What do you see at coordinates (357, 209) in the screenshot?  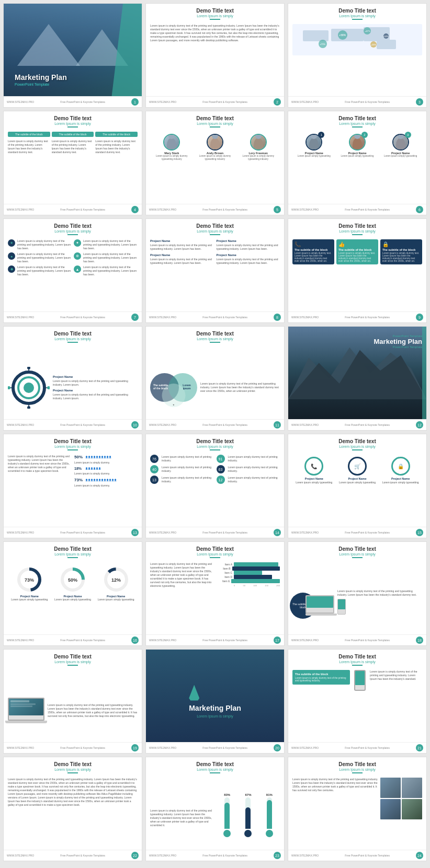 I see `slide-footer-6: WWW.SITE2MAX.PRO Free PowerPoint & Keyno…` at bounding box center [357, 209].